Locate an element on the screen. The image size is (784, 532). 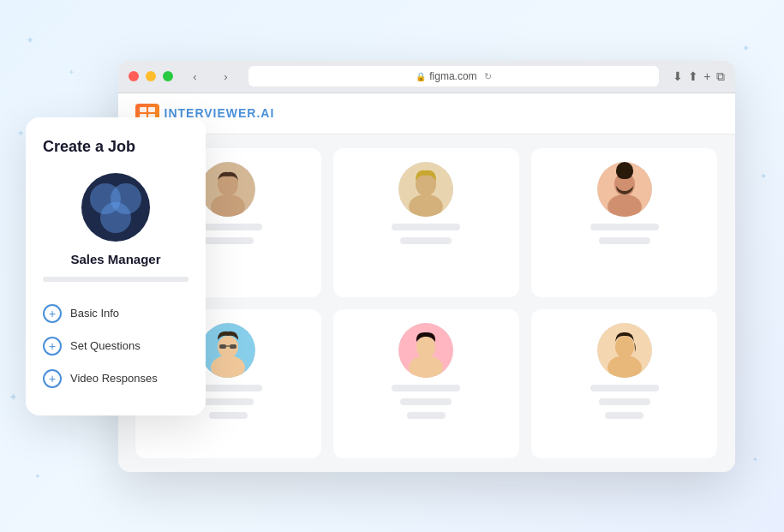
app-header: INTERVIEWER.AI is located at coordinates (427, 114).